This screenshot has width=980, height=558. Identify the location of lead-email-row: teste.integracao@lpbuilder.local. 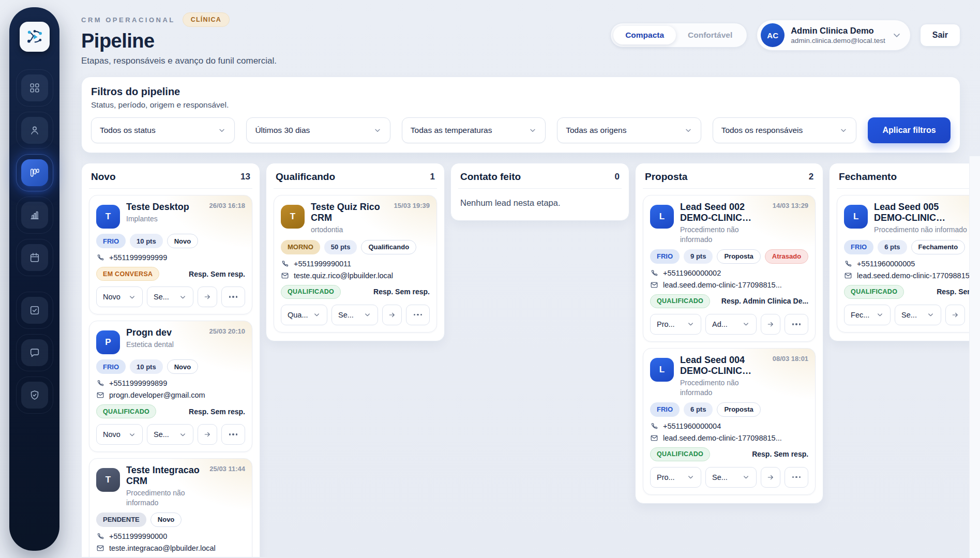
(171, 548).